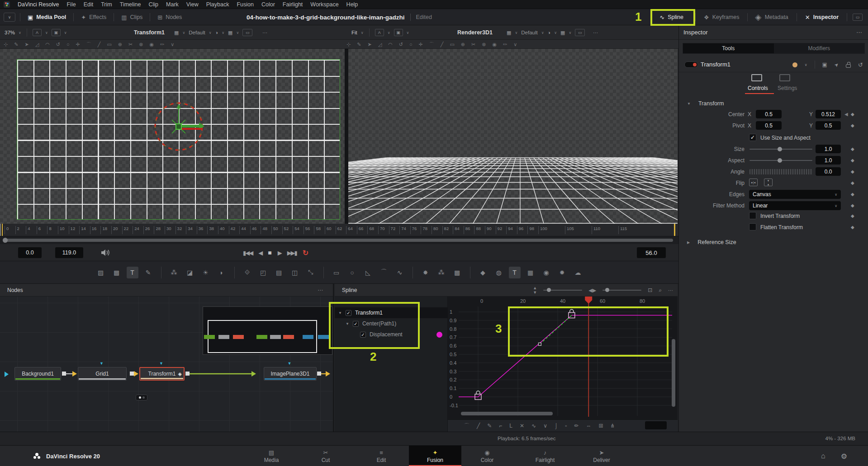 Image resolution: width=868 pixels, height=466 pixels. Describe the element at coordinates (500, 426) in the screenshot. I see `step-in-icon: ⌐` at that location.